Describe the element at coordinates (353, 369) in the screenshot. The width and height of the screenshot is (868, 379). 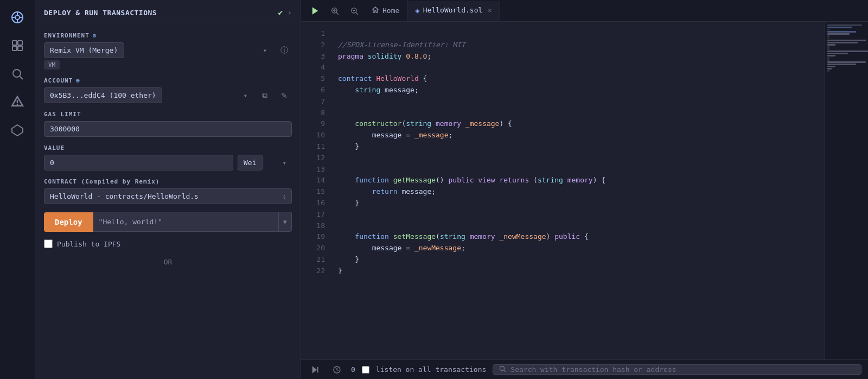
I see `status-count: 0` at that location.